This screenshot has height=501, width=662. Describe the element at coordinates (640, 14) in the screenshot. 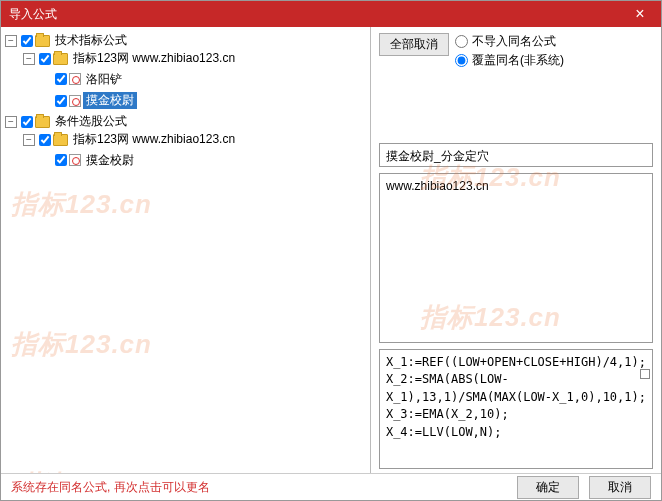

I see `close-button: ×` at that location.